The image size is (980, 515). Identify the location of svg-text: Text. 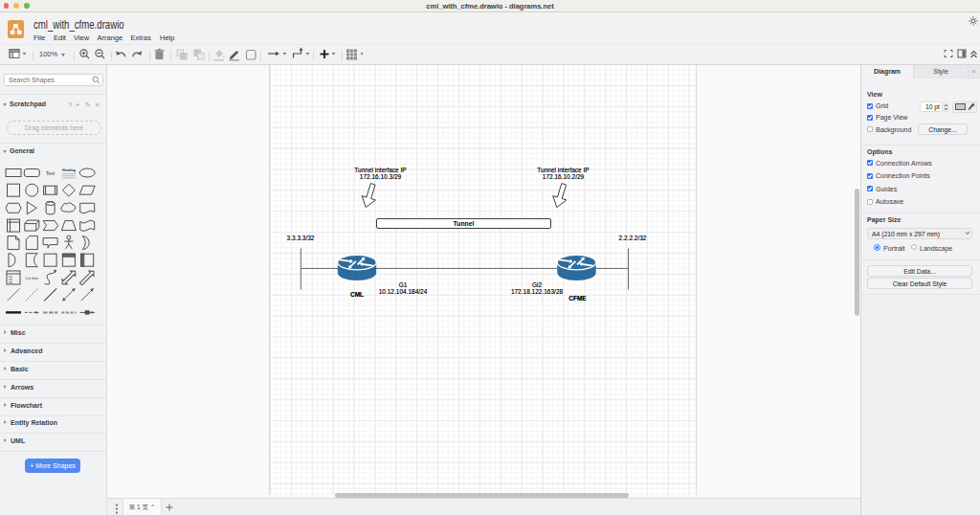
(51, 173).